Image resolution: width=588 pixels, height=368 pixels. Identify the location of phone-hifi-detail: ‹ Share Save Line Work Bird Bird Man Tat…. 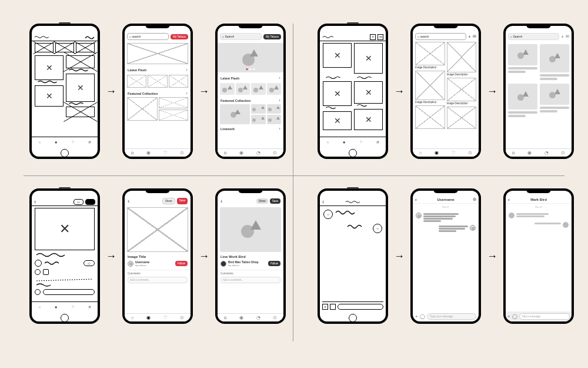
(250, 256).